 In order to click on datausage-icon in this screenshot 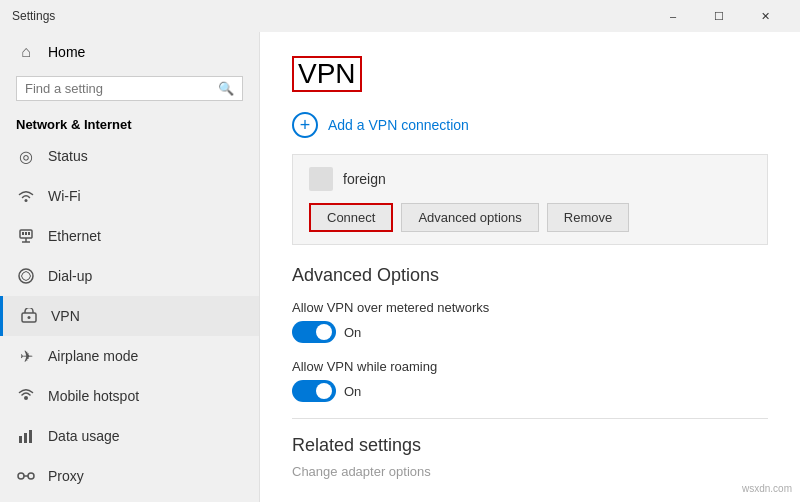, I will do `click(26, 436)`.